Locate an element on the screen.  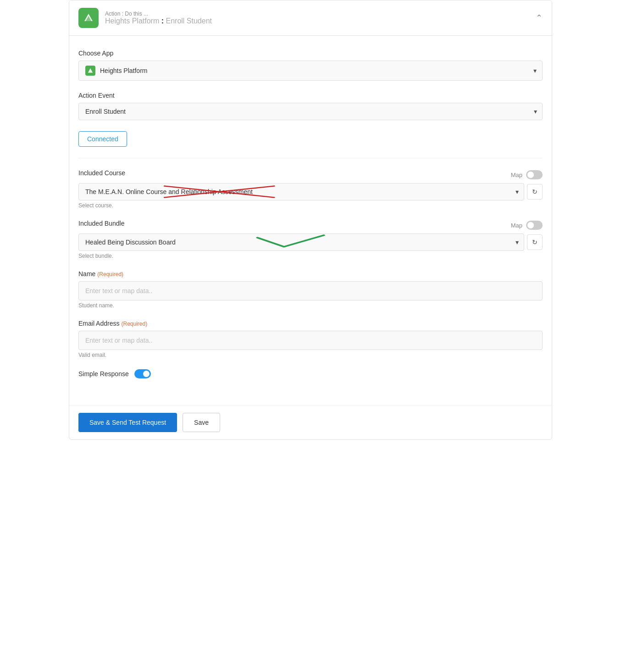
included-course-select: The M.E.A.N. Online Course and Relations… is located at coordinates (301, 192).